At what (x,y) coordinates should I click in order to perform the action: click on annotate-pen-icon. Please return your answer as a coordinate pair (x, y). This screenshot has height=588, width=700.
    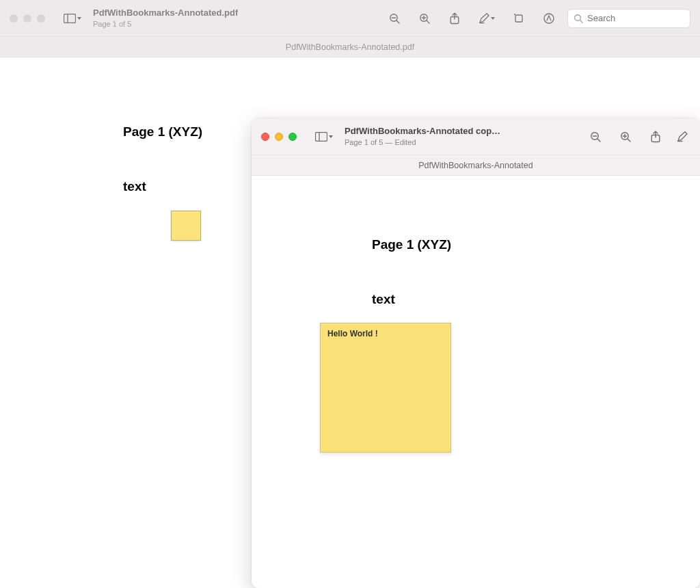
    Looking at the image, I should click on (549, 18).